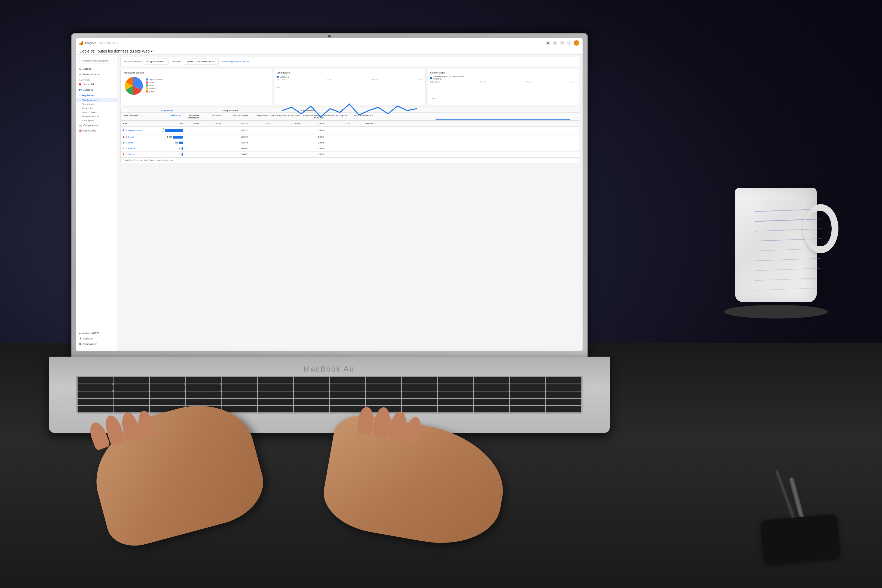 This screenshot has width=882, height=588. Describe the element at coordinates (142, 148) in the screenshot. I see `cell-channel: 4. Referral` at that location.